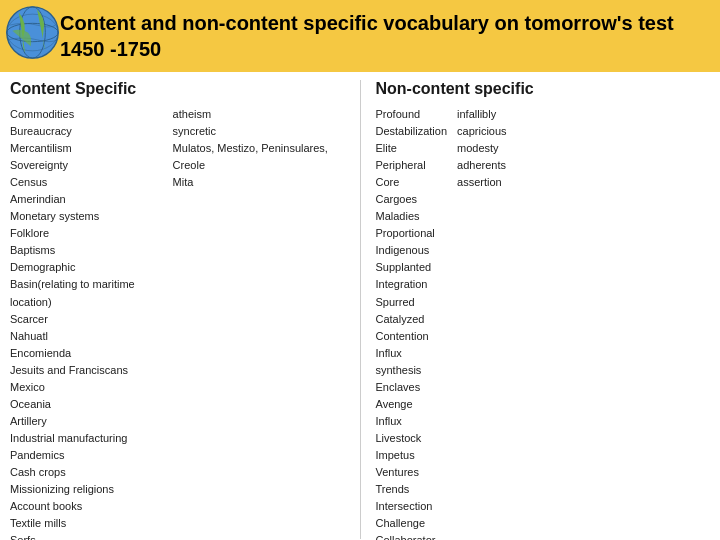  Describe the element at coordinates (86, 114) in the screenshot. I see `list-item: Commodities` at that location.